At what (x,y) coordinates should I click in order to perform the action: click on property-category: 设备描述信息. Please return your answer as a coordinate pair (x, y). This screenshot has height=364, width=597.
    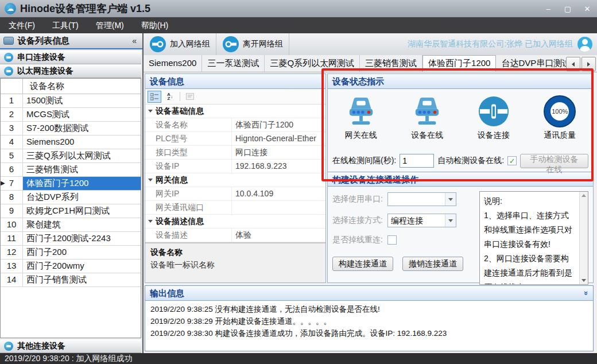
    Looking at the image, I should click on (235, 222).